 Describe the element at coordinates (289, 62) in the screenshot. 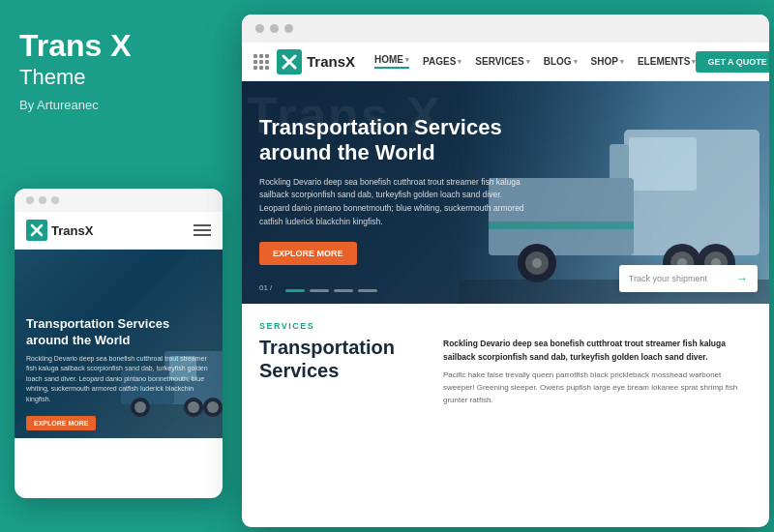

I see `desktop-logo-icon` at that location.